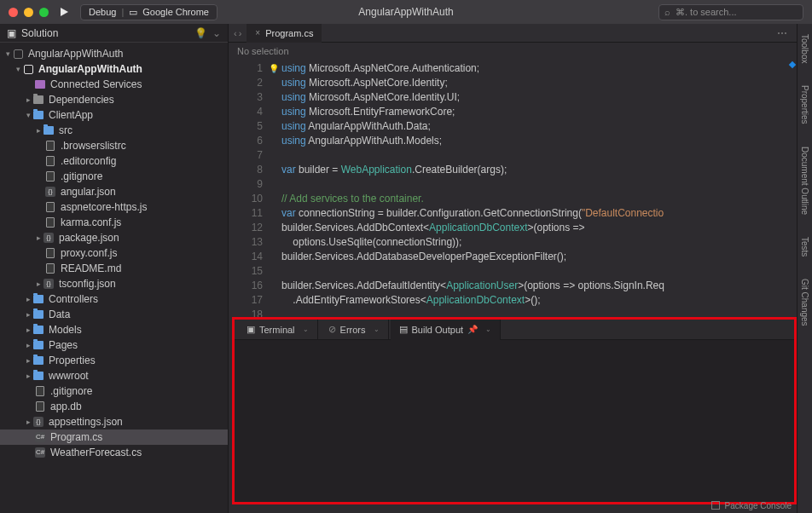 Image resolution: width=812 pixels, height=513 pixels. I want to click on chevron-down-icon: ⌄, so click(217, 33).